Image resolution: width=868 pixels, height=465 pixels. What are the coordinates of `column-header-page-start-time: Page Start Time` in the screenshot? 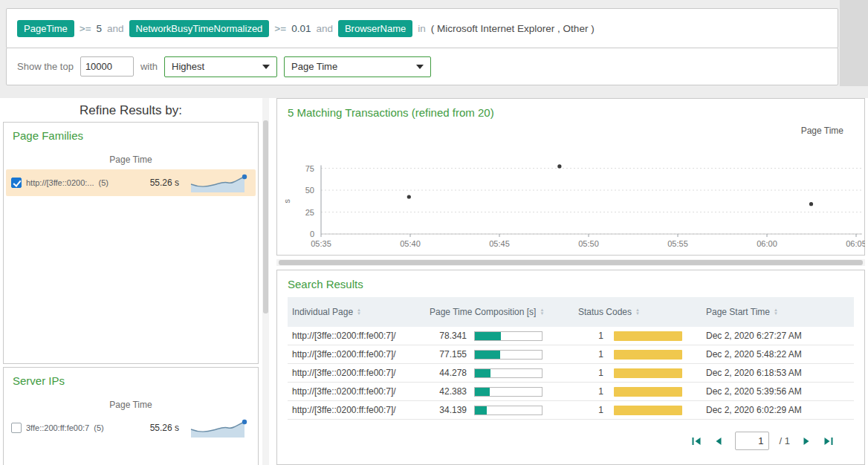 It's located at (777, 312).